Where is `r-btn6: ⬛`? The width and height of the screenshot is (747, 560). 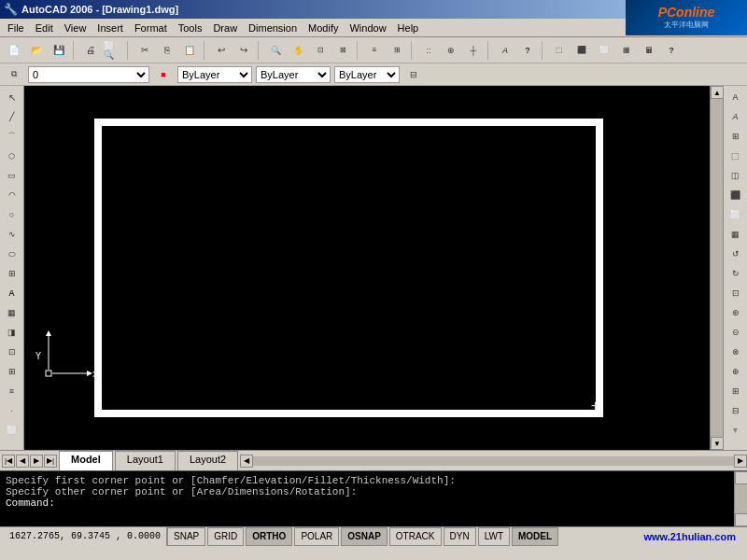
r-btn6: ⬛ is located at coordinates (736, 195).